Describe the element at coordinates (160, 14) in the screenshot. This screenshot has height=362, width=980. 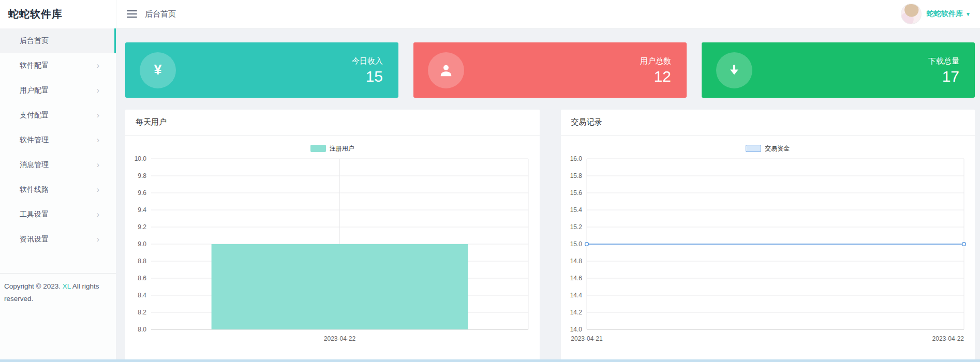
I see `breadcrumb: 后台首页` at that location.